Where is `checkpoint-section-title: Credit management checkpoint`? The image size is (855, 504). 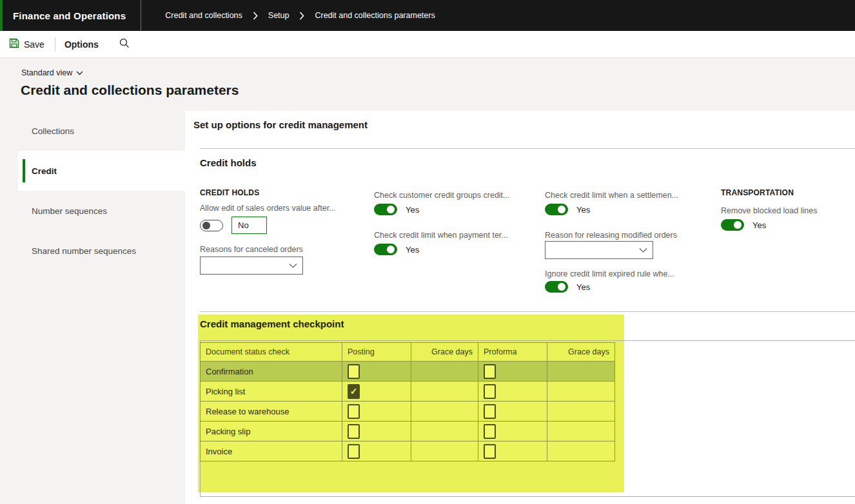
checkpoint-section-title: Credit management checkpoint is located at coordinates (272, 324).